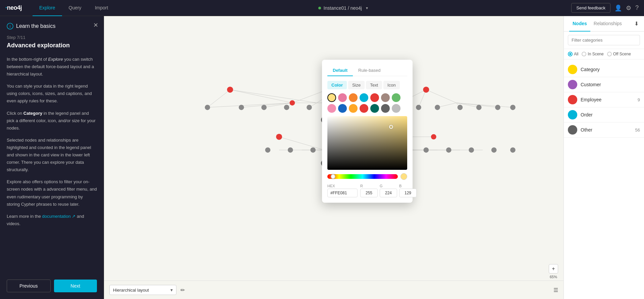  What do you see at coordinates (356, 85) in the screenshot?
I see `picker-subtab-size: Size` at bounding box center [356, 85].